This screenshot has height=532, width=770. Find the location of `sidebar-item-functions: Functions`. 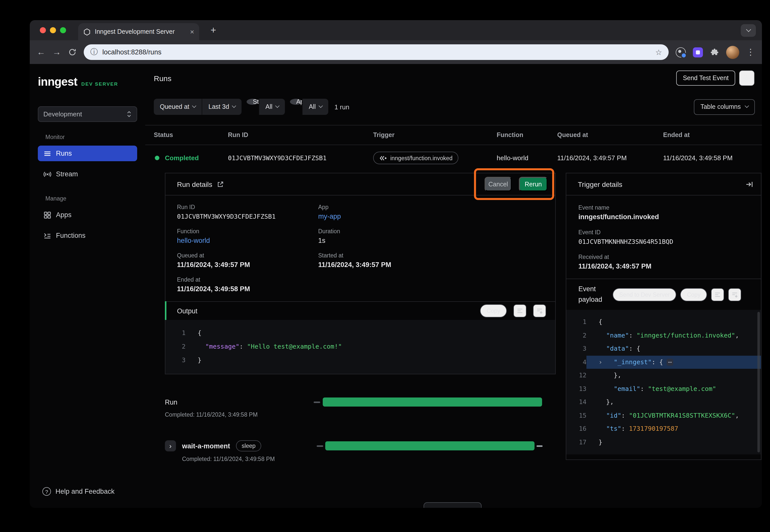

sidebar-item-functions: Functions is located at coordinates (87, 235).